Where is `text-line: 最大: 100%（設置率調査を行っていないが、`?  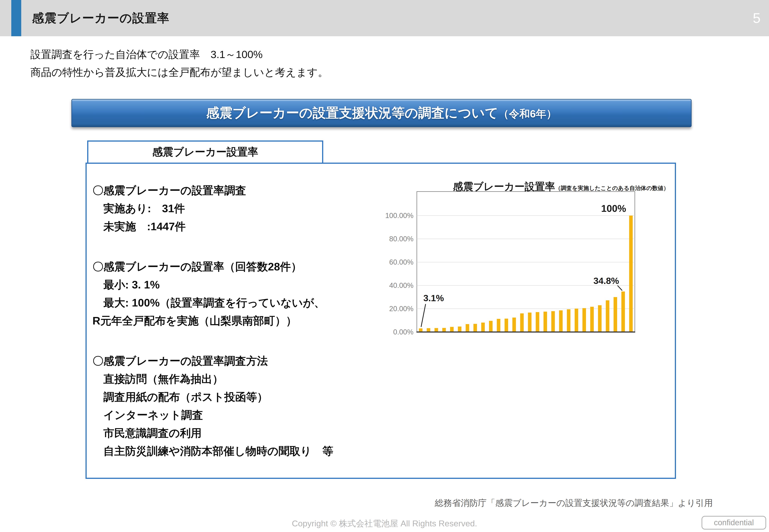 text-line: 最大: 100%（設置率調査を行っていないが、 is located at coordinates (258, 303).